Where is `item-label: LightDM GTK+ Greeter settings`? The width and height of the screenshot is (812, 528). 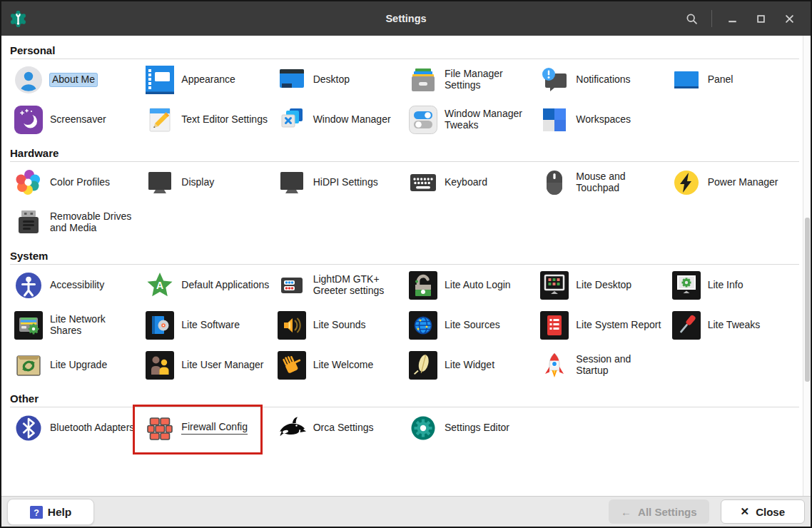 item-label: LightDM GTK+ Greeter settings is located at coordinates (357, 285).